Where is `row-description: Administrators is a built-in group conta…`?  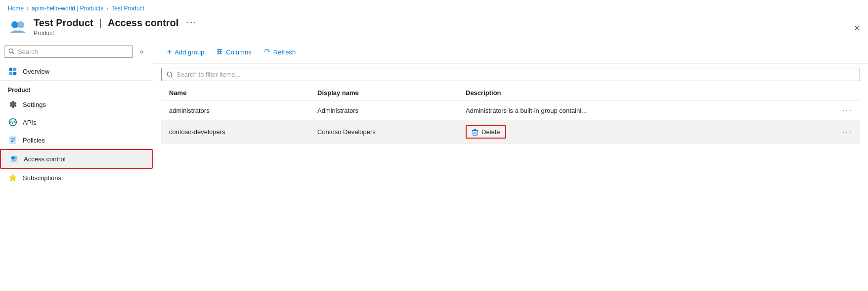 row-description: Administrators is a built-in group conta… is located at coordinates (609, 111).